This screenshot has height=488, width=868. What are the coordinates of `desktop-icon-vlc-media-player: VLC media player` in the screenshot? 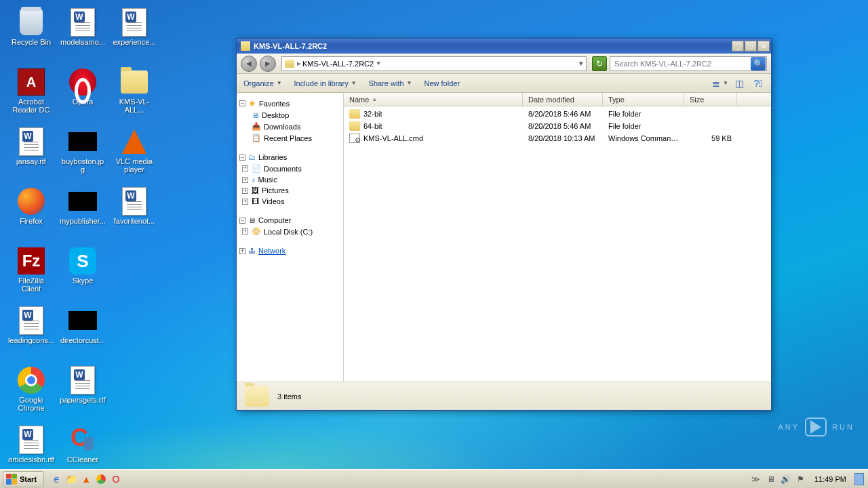 It's located at (134, 150).